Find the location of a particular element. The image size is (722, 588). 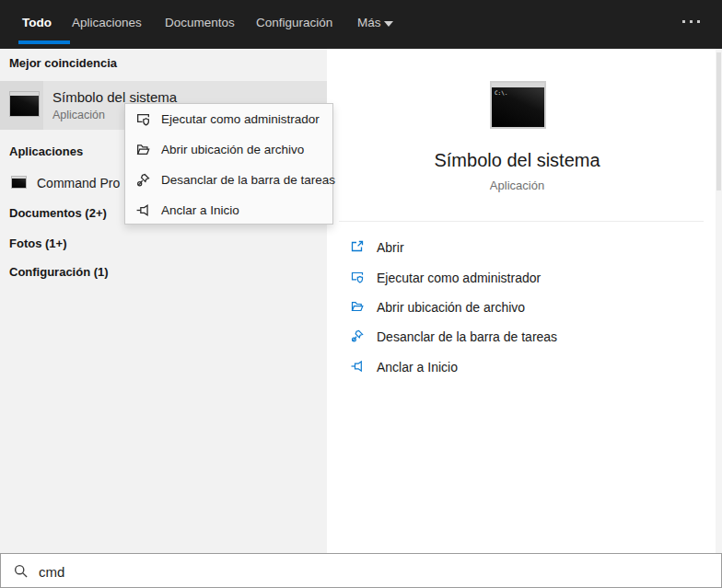

menu-item-unpin-taskbar: Desanclar de la barra de tareas is located at coordinates (228, 180).